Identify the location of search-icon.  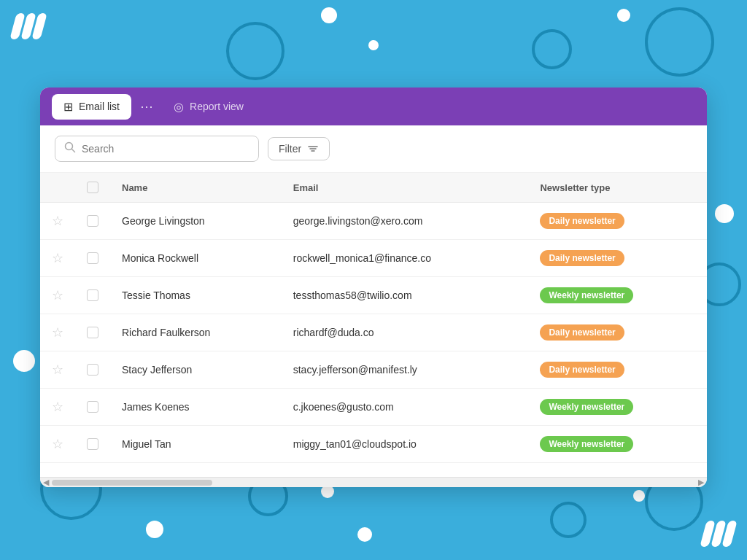
(70, 149).